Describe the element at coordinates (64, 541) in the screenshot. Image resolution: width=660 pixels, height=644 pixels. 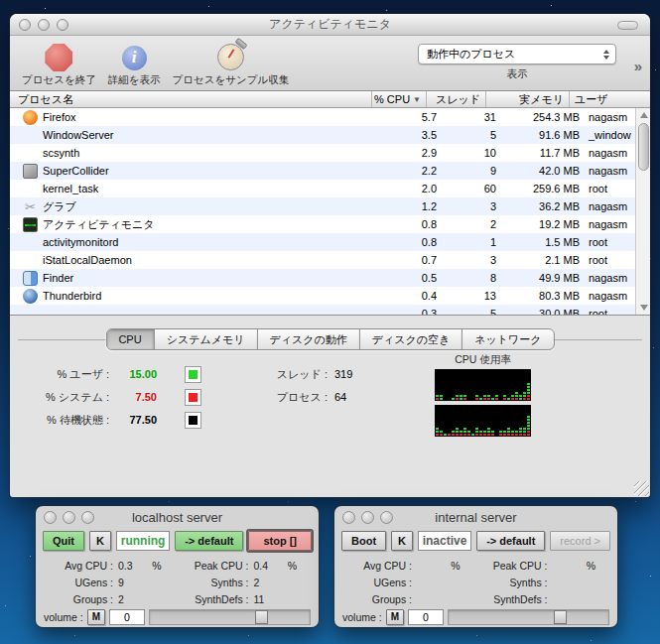
I see `quit-server-button: Quit` at that location.